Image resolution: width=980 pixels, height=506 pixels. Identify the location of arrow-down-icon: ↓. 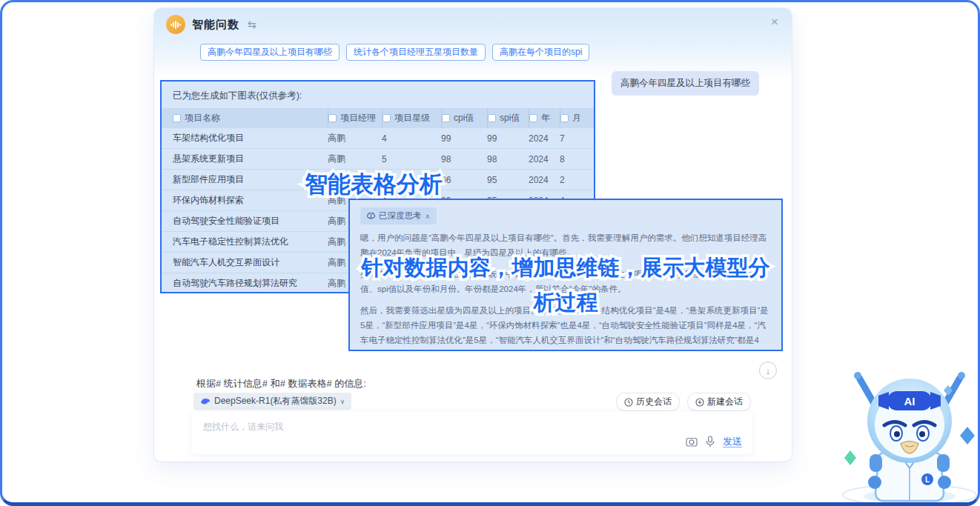
(768, 370).